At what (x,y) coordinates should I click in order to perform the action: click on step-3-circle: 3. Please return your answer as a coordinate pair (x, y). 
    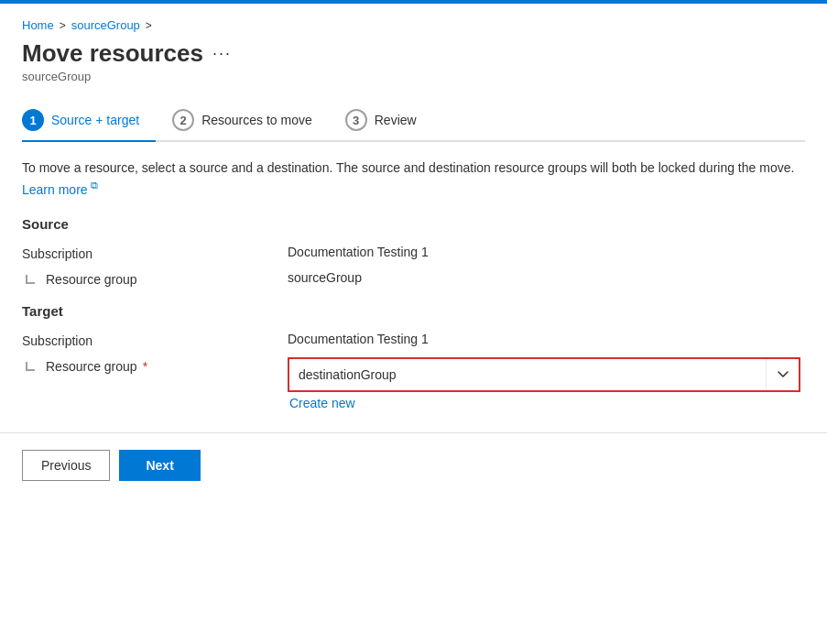
    Looking at the image, I should click on (356, 120).